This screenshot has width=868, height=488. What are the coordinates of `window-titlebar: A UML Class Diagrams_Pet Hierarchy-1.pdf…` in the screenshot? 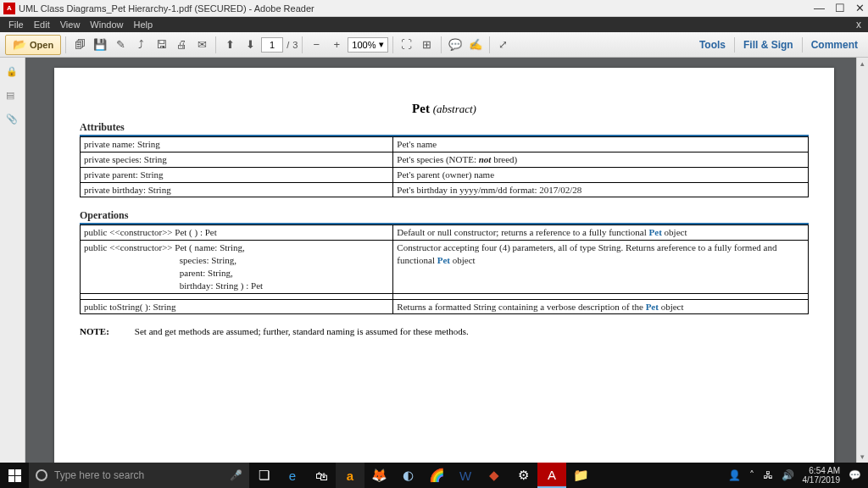 It's located at (434, 8).